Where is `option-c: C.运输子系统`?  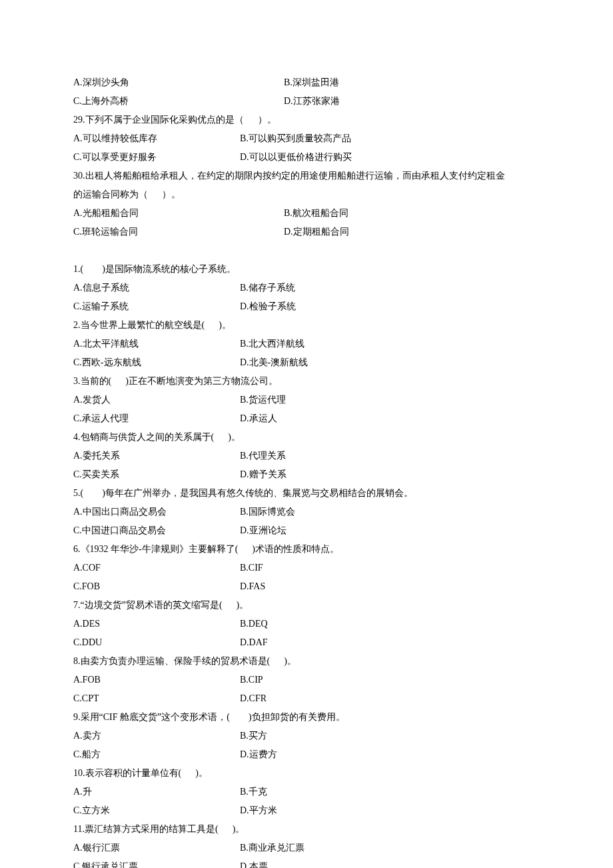 option-c: C.运输子系统 is located at coordinates (157, 307).